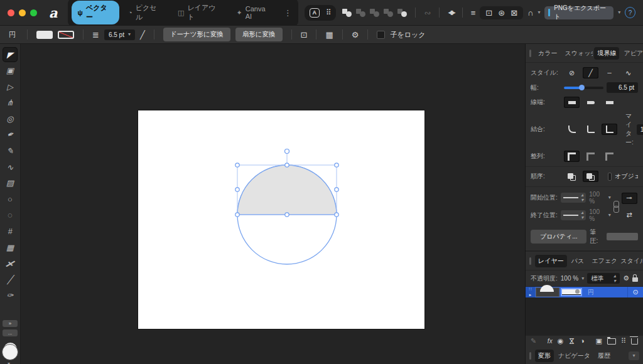 The width and height of the screenshot is (643, 364). Describe the element at coordinates (237, 165) in the screenshot. I see `selection-handle-top-left` at that location.